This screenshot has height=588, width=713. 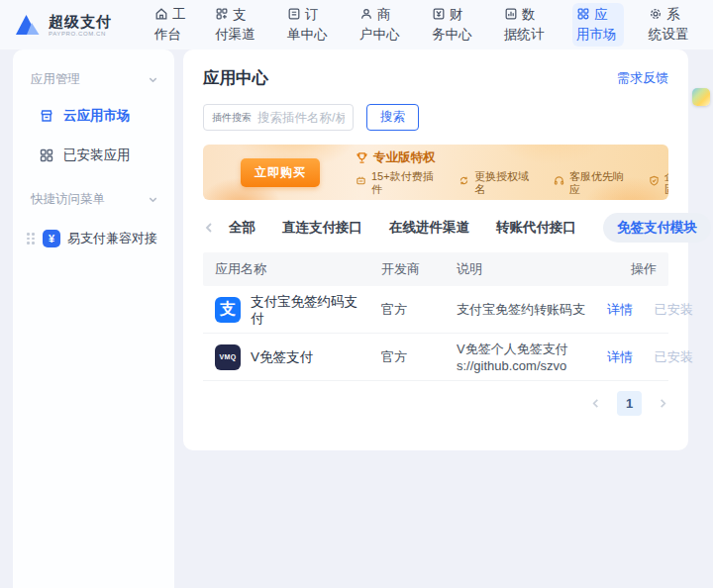 What do you see at coordinates (278, 117) in the screenshot?
I see `plugin-search-box: 插件搜索` at bounding box center [278, 117].